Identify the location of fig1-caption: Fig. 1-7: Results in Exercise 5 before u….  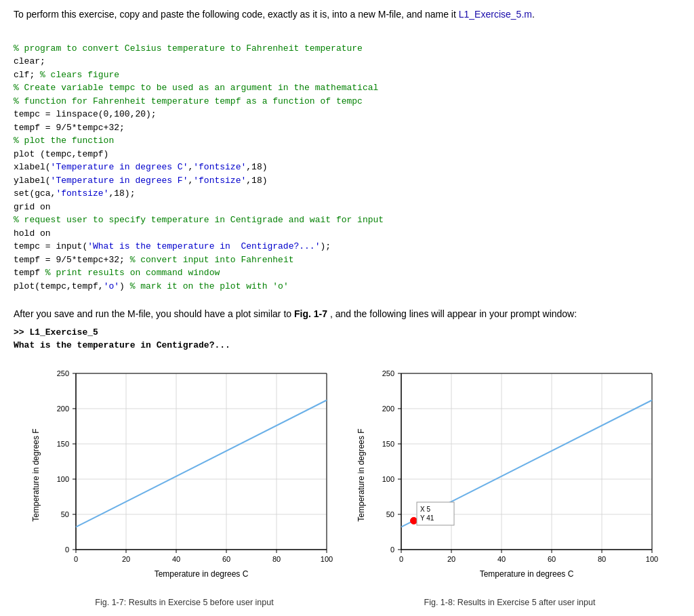
(184, 602).